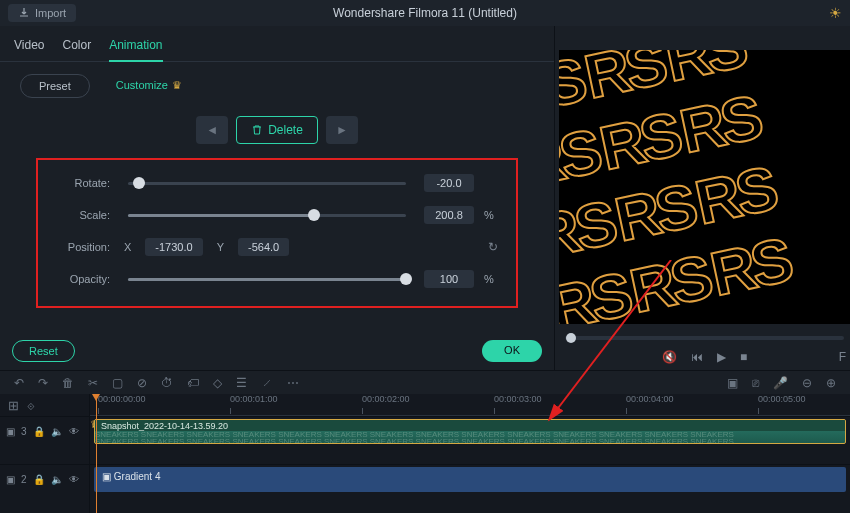 The image size is (850, 513). What do you see at coordinates (212, 130) in the screenshot?
I see `prev-keyframe-button: ◄` at bounding box center [212, 130].